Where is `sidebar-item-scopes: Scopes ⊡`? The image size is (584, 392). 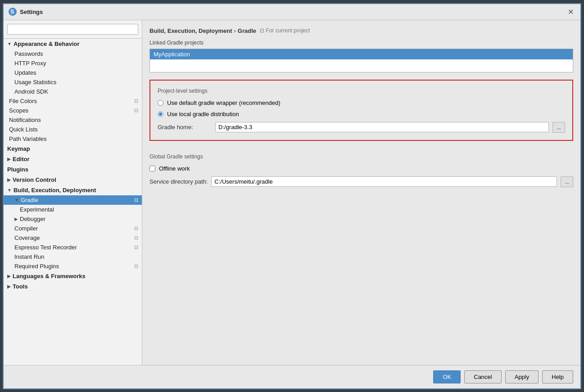
sidebar-item-scopes: Scopes ⊡ is located at coordinates (73, 111).